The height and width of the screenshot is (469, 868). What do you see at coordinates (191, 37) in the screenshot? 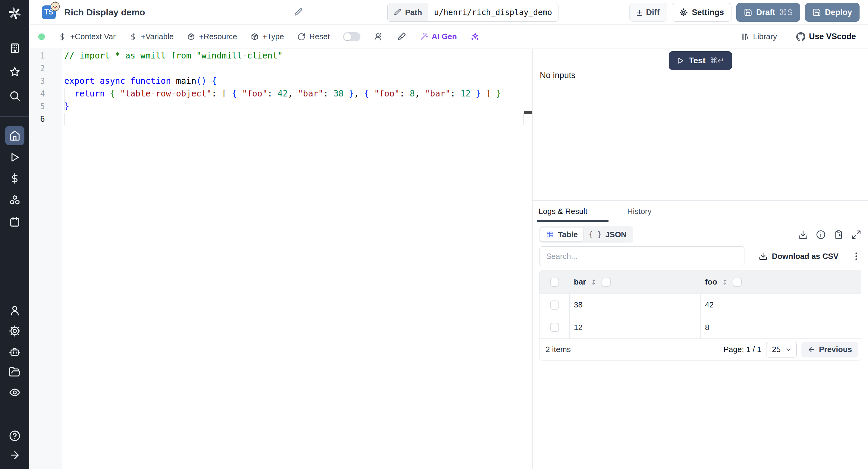
I see `package-icon` at bounding box center [191, 37].